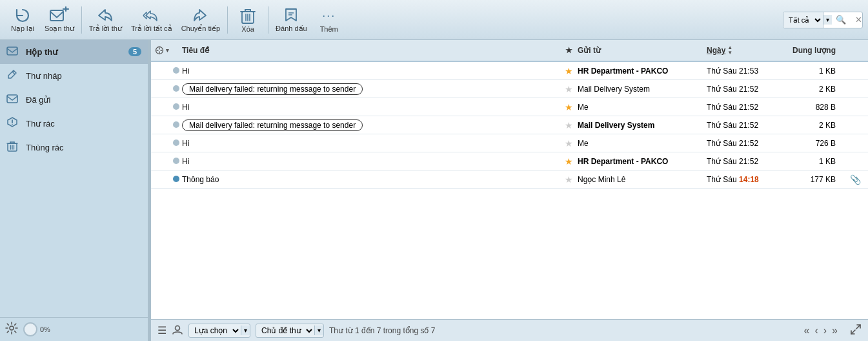 The width and height of the screenshot is (868, 341). What do you see at coordinates (813, 50) in the screenshot?
I see `header-size: Dung lượng` at bounding box center [813, 50].